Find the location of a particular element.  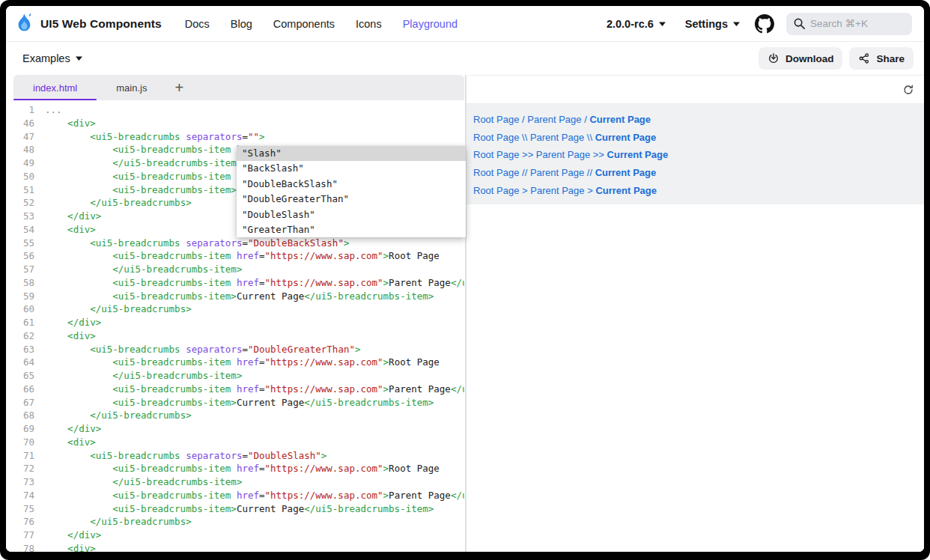

share-button: Share is located at coordinates (881, 58).